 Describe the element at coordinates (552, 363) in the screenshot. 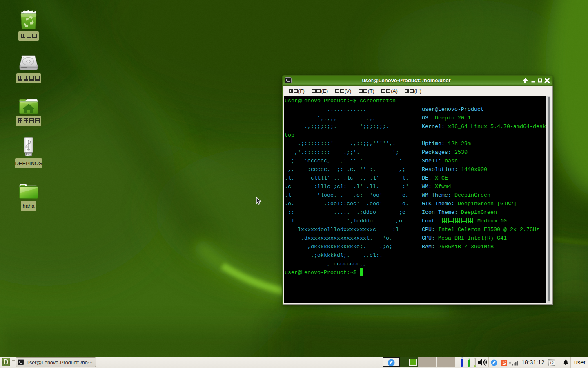

I see `svg-text: 12` at that location.